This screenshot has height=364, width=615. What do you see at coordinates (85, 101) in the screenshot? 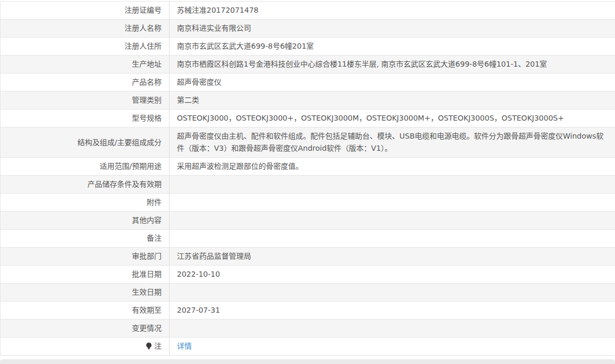
I see `row-label-cell: 管理类别` at bounding box center [85, 101].